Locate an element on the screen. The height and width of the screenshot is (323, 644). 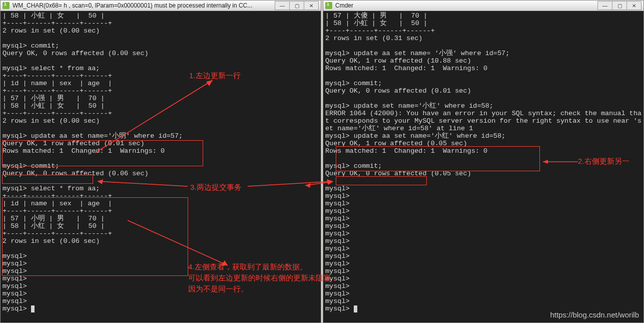
left-titlebar: WM_CHAR(0x68= h , scan=0, lParam=0x00000… is located at coordinates (161, 6).